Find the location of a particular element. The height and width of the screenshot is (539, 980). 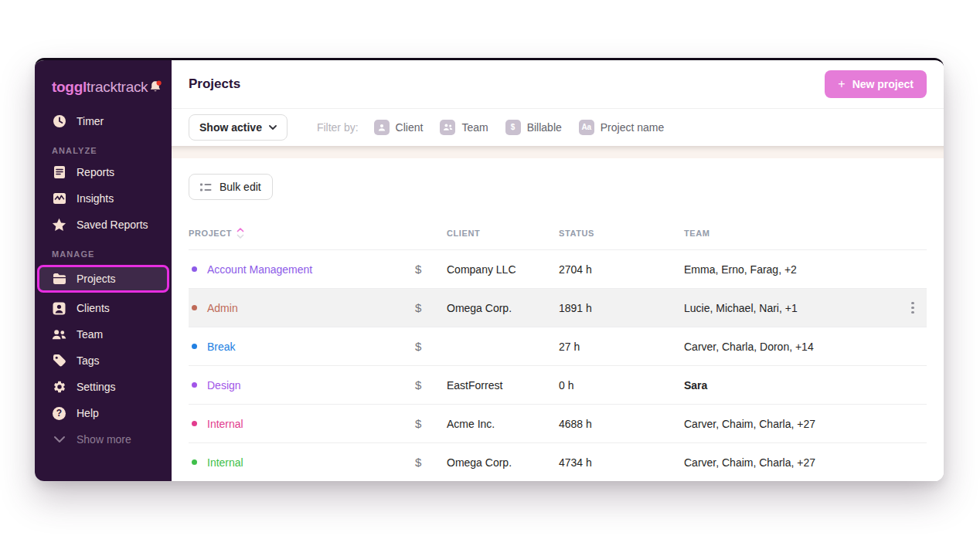

sidebar-item-label: Clients is located at coordinates (93, 308).